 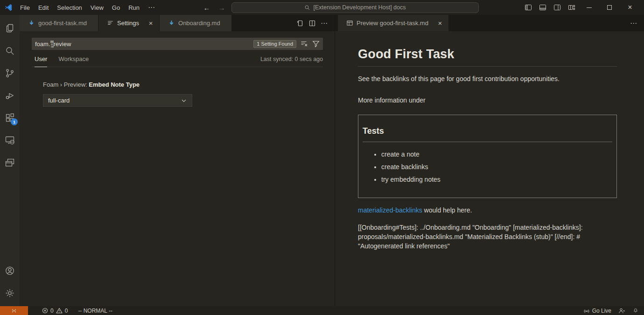 I want to click on menu-go: Go, so click(x=116, y=7).